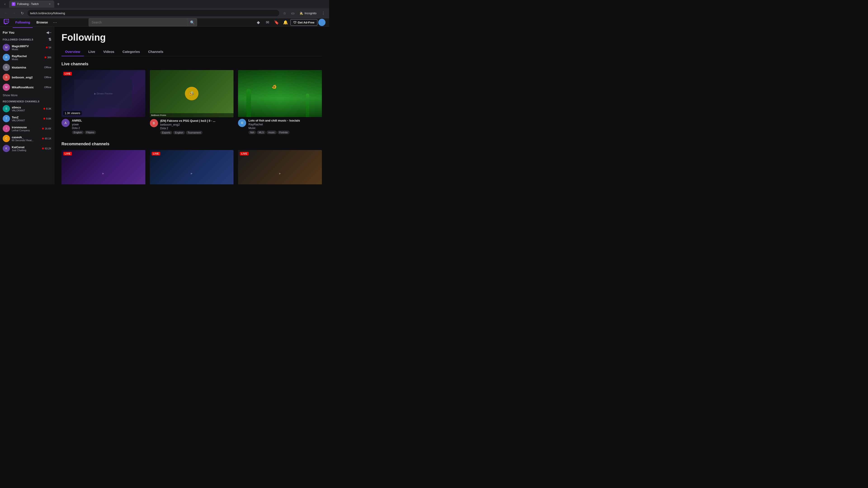 The image size is (868, 488). Describe the element at coordinates (194, 133) in the screenshot. I see `tag-tournament: Tournament` at that location.